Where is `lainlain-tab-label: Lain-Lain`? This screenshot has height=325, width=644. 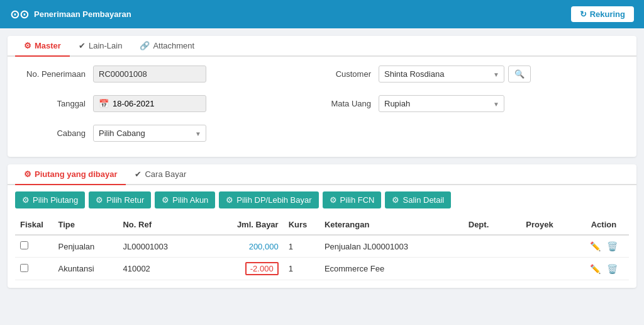 lainlain-tab-label: Lain-Lain is located at coordinates (106, 45).